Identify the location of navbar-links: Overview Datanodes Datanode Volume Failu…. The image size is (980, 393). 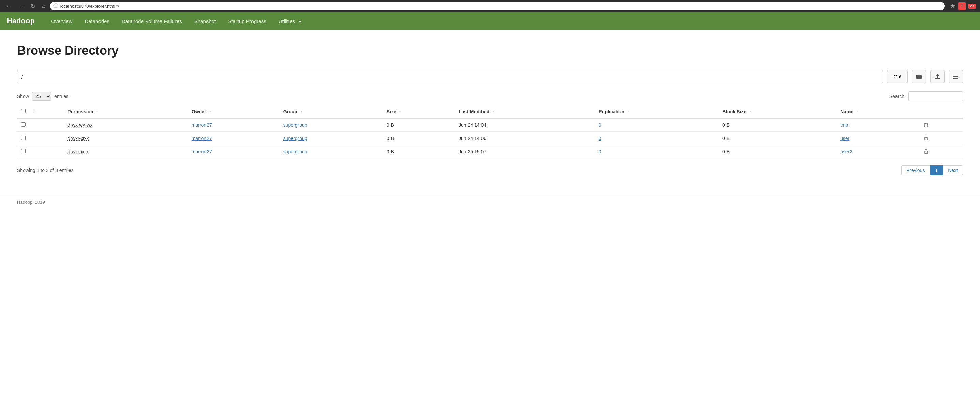
(177, 21).